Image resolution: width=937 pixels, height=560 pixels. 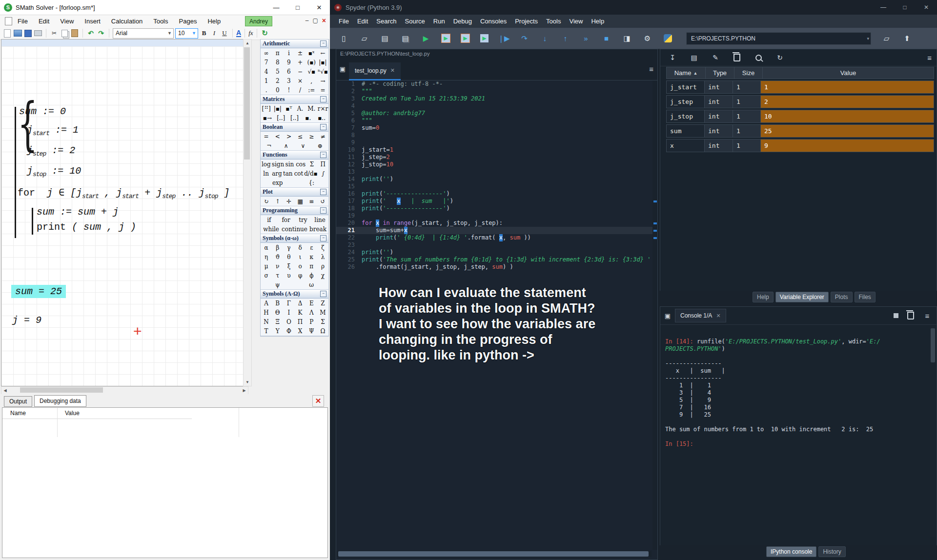 What do you see at coordinates (668, 38) in the screenshot?
I see `python-env-icon` at bounding box center [668, 38].